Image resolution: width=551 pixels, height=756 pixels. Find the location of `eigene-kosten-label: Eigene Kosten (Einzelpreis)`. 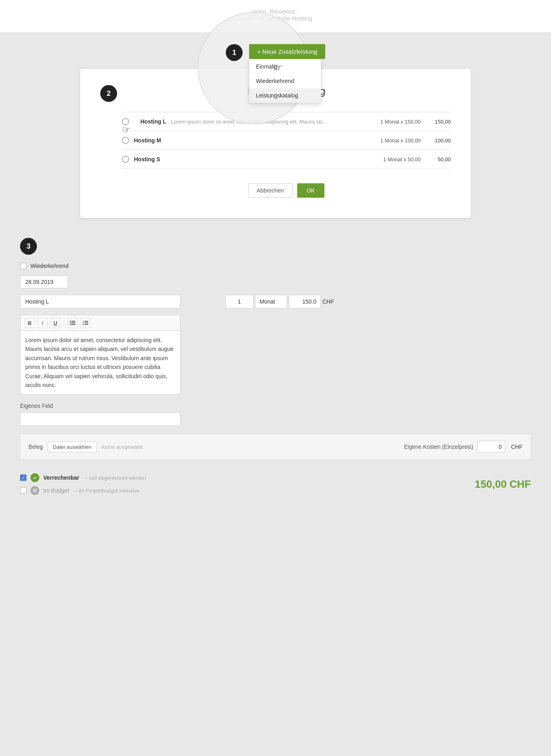

eigene-kosten-label: Eigene Kosten (Einzelpreis) is located at coordinates (439, 447).